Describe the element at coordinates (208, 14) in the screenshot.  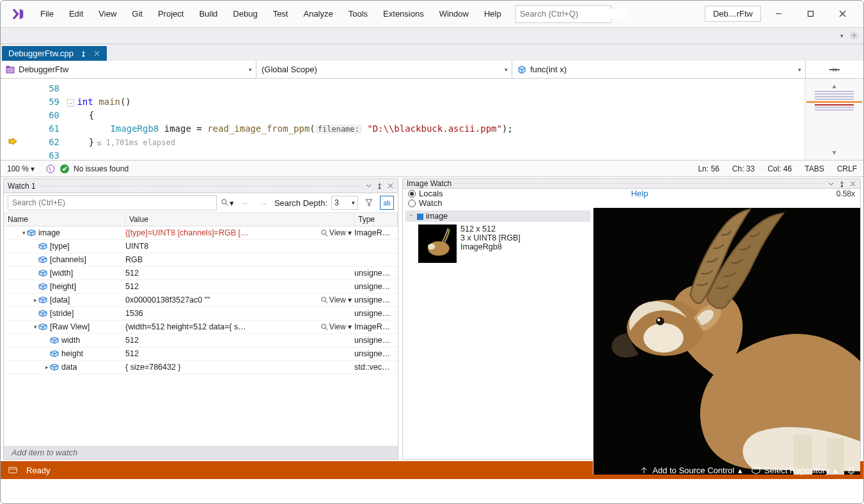
I see `menu-build: Build` at that location.